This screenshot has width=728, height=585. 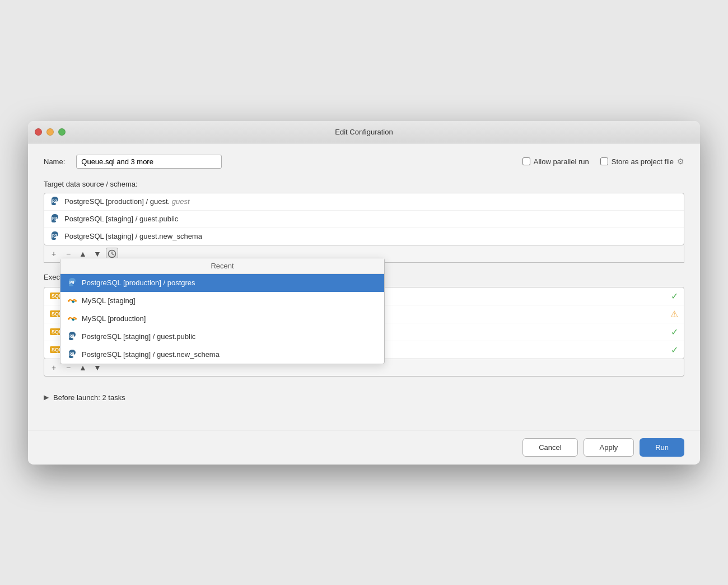 What do you see at coordinates (364, 161) in the screenshot?
I see `name-row: Name: Allow parallel run Store as projec…` at bounding box center [364, 161].